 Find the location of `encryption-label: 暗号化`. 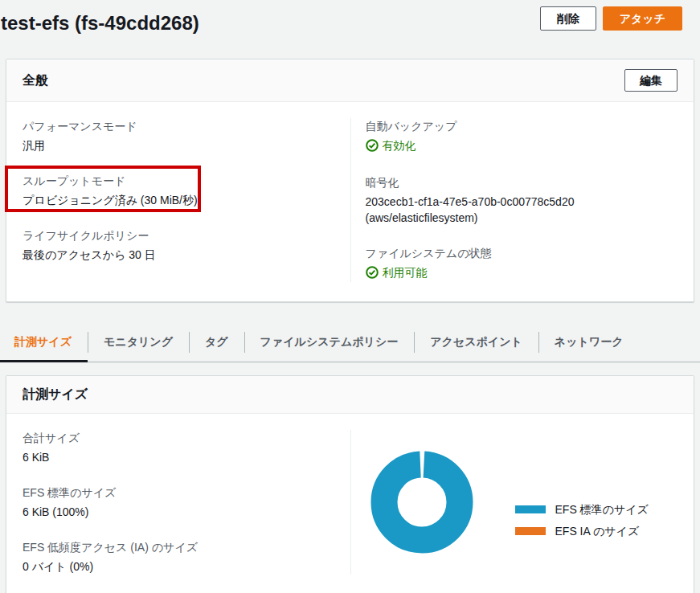

encryption-label: 暗号化 is located at coordinates (522, 182).